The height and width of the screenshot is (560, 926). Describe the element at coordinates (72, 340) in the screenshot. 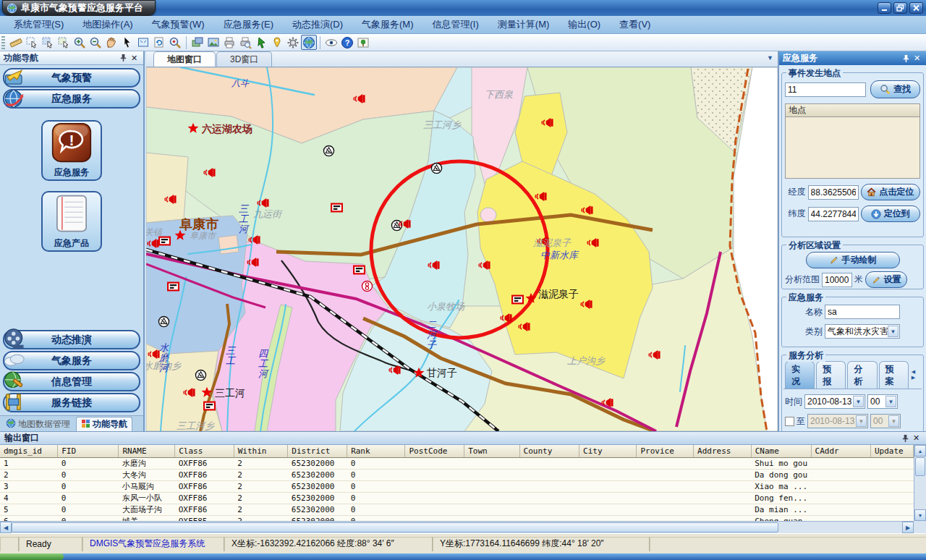

I see `sidebar-item: 动态推演` at that location.